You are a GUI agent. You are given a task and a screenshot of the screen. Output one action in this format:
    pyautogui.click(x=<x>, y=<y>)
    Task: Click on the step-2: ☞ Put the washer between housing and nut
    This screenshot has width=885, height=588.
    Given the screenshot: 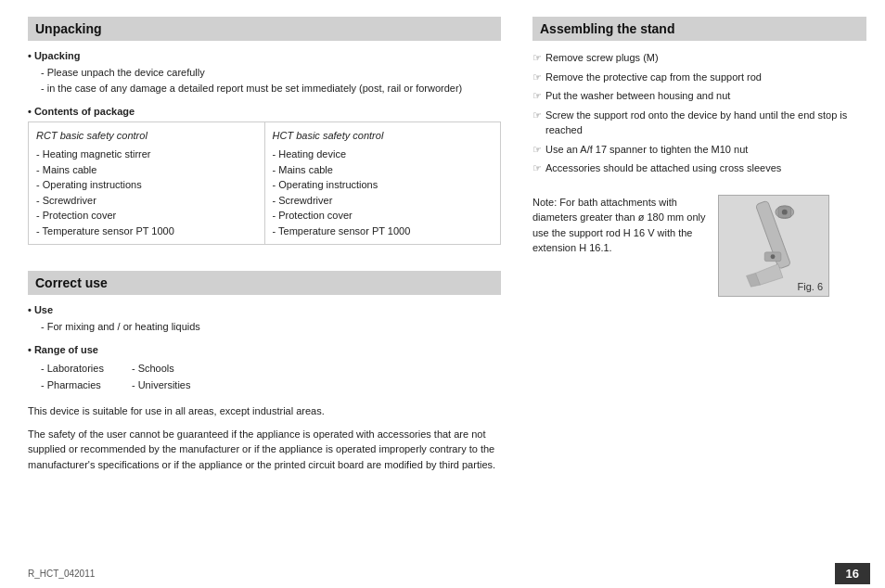 What is the action you would take?
    pyautogui.click(x=699, y=96)
    